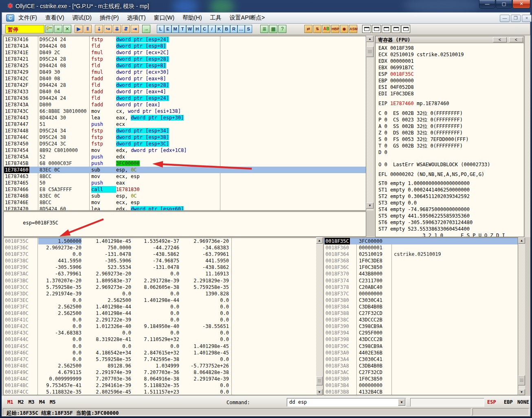 The height and width of the screenshot is (418, 532). I want to click on stack-row: 0018F388C27F32CD, so click(421, 313).